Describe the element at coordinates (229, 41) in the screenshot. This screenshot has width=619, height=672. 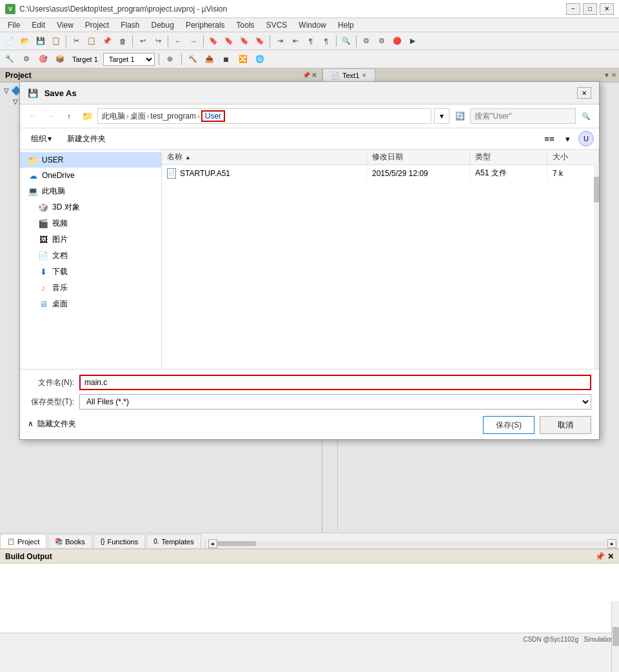
I see `toolbar-bookmark2: 🔖` at that location.